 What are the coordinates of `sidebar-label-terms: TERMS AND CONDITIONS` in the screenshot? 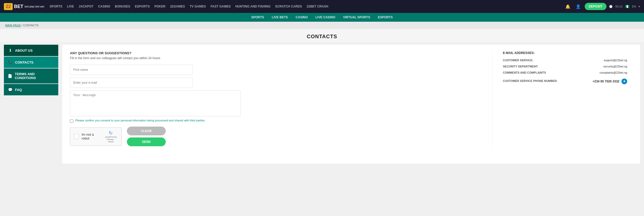 It's located at (35, 76).